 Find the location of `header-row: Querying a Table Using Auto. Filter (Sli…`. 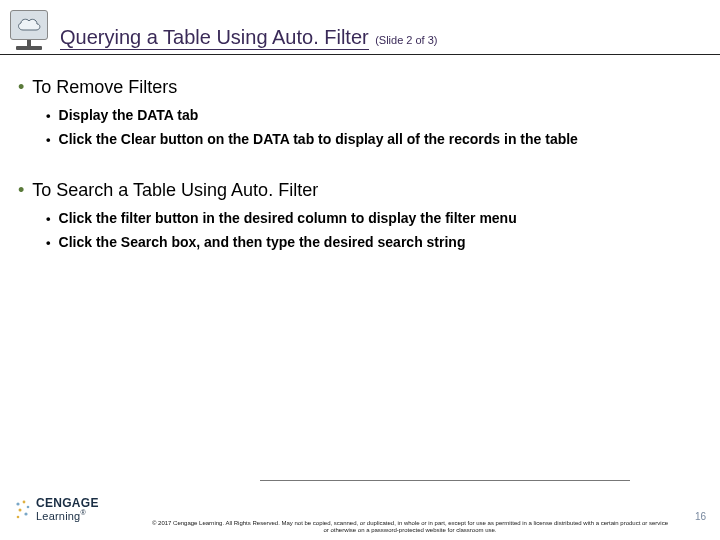

header-row: Querying a Table Using Auto. Filter (Sli… is located at coordinates (360, 30).